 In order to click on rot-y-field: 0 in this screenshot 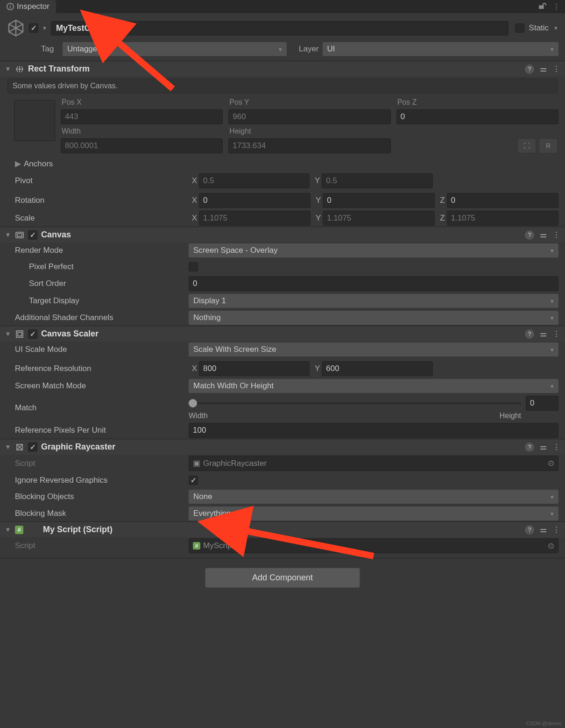, I will do `click(378, 200)`.